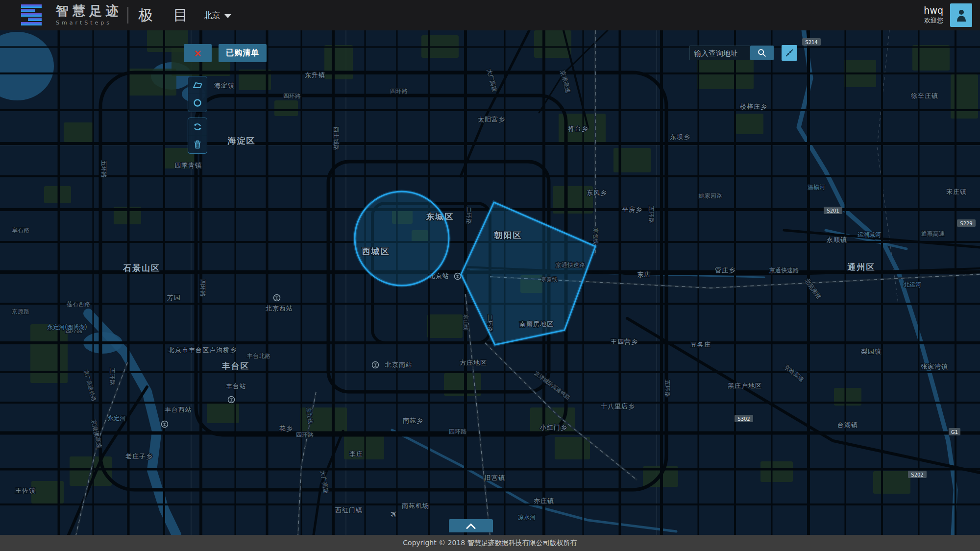  Describe the element at coordinates (871, 352) in the screenshot. I see `svg-text: 梨园镇` at that location.